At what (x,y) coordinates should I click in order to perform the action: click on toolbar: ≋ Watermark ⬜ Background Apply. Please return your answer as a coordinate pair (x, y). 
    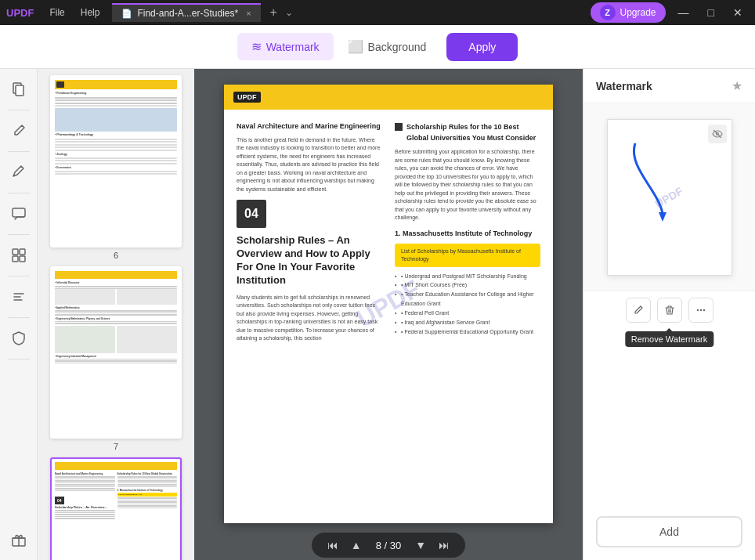
    Looking at the image, I should click on (378, 47).